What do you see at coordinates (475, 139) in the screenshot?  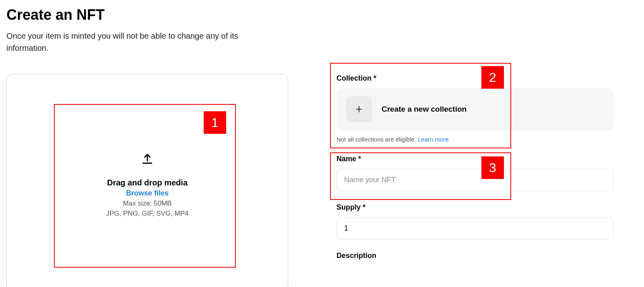 I see `collection-help: Not all collections are eligible. Learn …` at bounding box center [475, 139].